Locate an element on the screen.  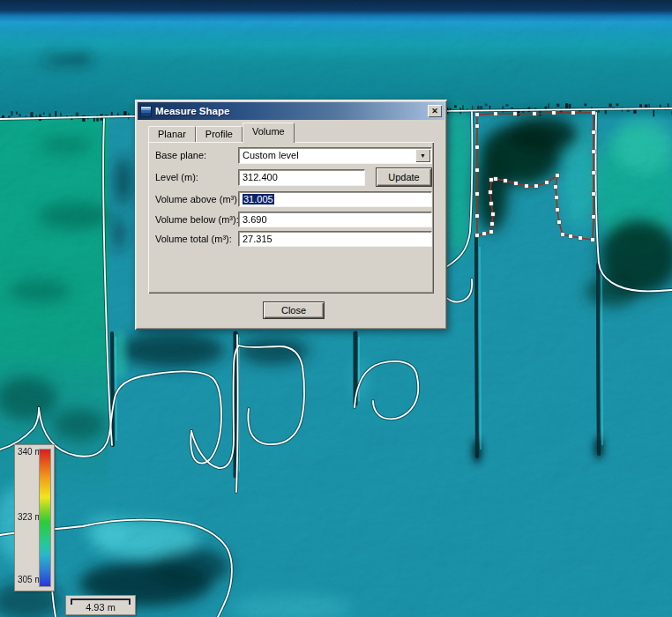
volume-total-input: 27.315 is located at coordinates (335, 239).